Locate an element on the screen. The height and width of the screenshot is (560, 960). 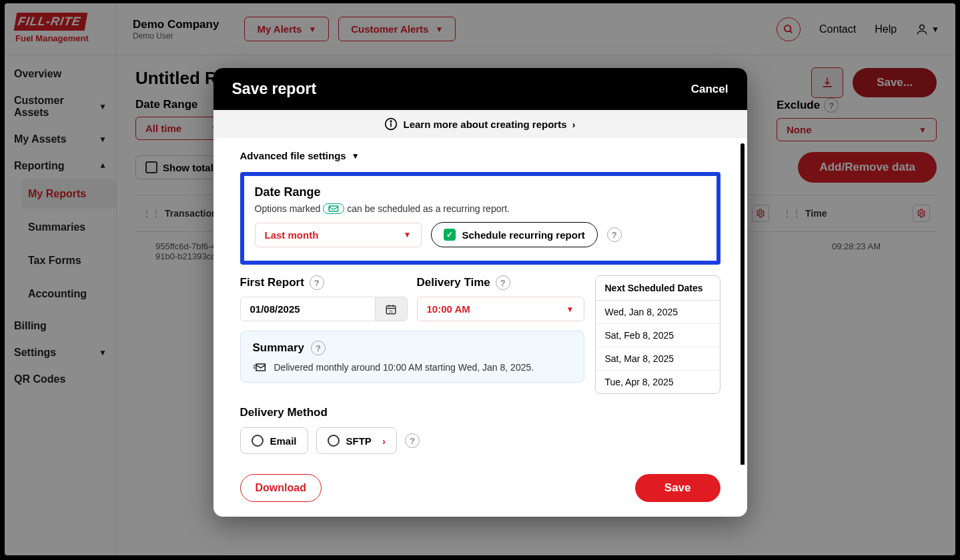
delivery-sftp-label: SFTP is located at coordinates (359, 441).